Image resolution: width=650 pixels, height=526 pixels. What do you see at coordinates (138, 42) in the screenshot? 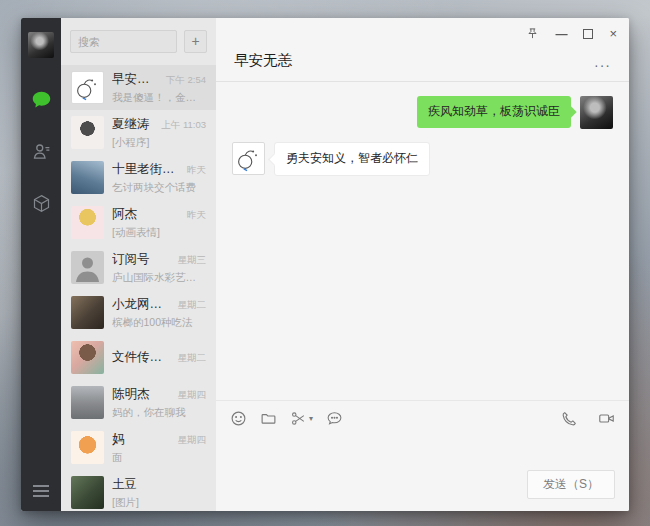
I see `search-row: +` at bounding box center [138, 42].